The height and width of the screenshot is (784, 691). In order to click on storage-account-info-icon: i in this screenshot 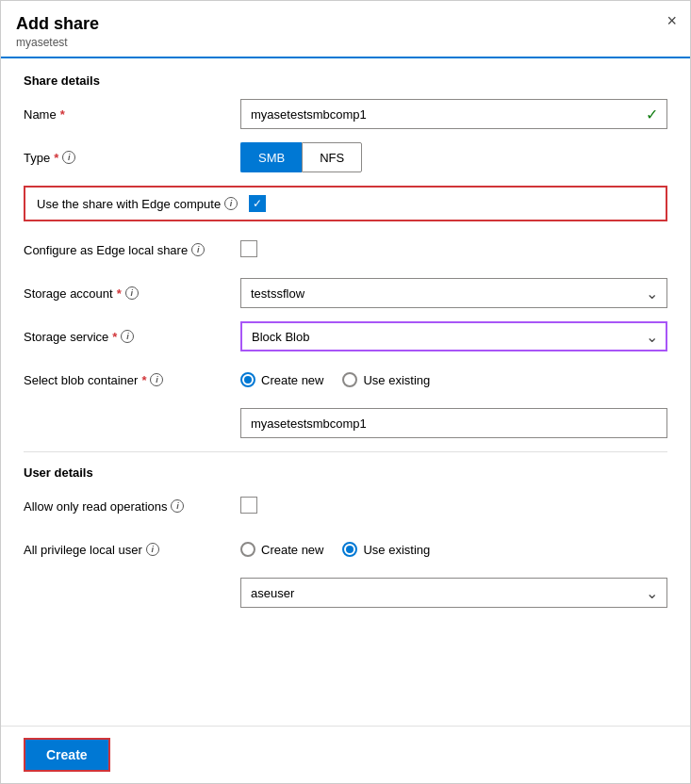, I will do `click(132, 293)`.